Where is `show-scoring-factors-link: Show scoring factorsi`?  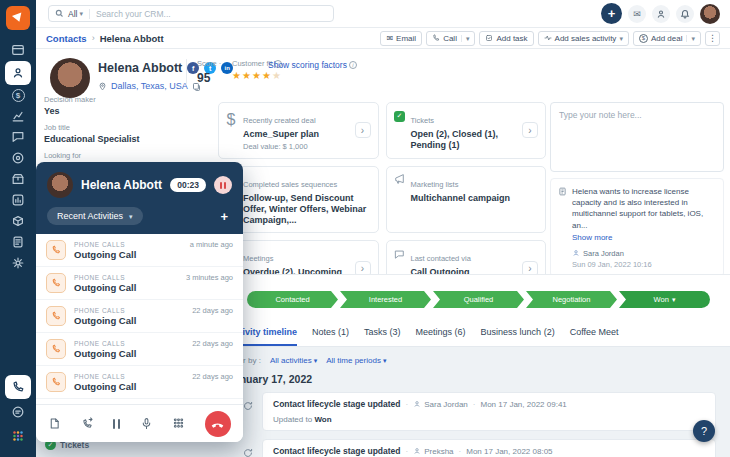 show-scoring-factors-link: Show scoring factorsi is located at coordinates (312, 65).